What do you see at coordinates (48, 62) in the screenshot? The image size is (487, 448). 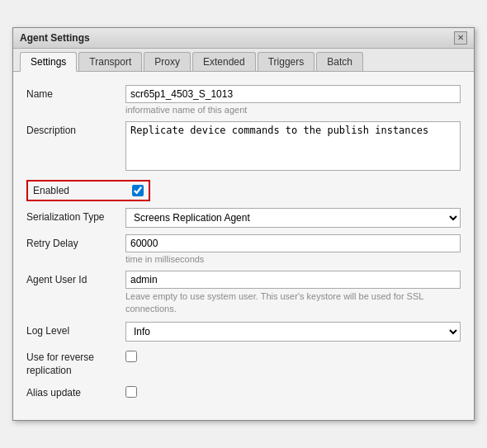 I see `tab-settings: Settings` at bounding box center [48, 62].